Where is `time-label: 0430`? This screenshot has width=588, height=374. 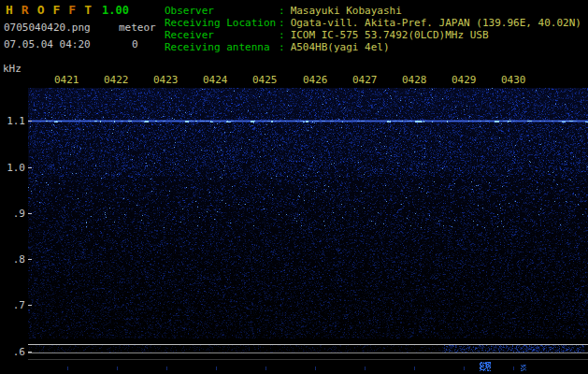 time-label: 0430 is located at coordinates (514, 80).